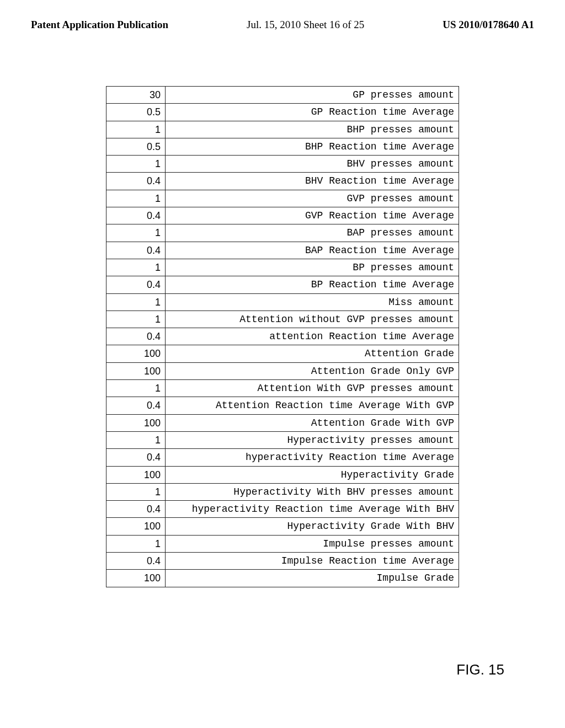 This screenshot has width=565, height=728. I want to click on table-row: 100Impulse Grade, so click(282, 578).